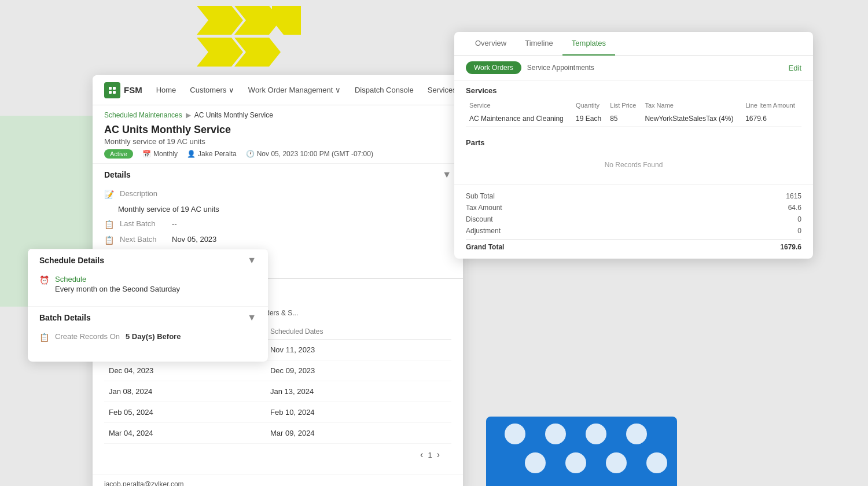 The height and width of the screenshot is (486, 868). What do you see at coordinates (147, 154) in the screenshot?
I see `calendar-icon: 📅` at bounding box center [147, 154].